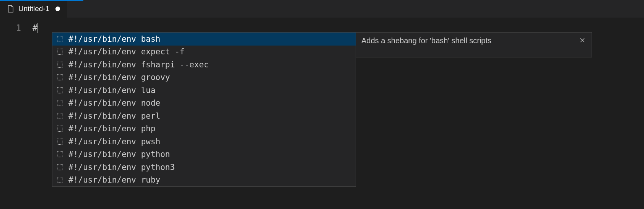 The image size is (644, 209). Describe the element at coordinates (474, 45) in the screenshot. I see `suggest-details: Adds a shebang for 'bash' shell scripts` at that location.